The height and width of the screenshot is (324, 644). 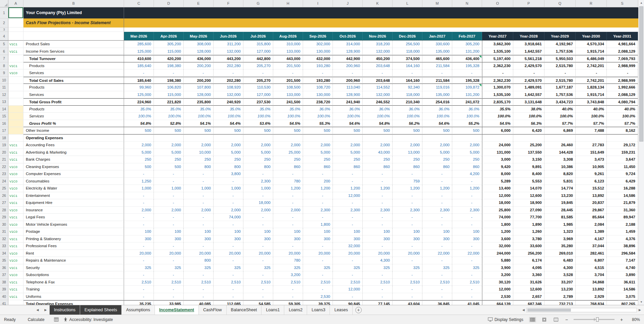 What do you see at coordinates (288, 4) in the screenshot?
I see `column-header-H: H` at bounding box center [288, 4].